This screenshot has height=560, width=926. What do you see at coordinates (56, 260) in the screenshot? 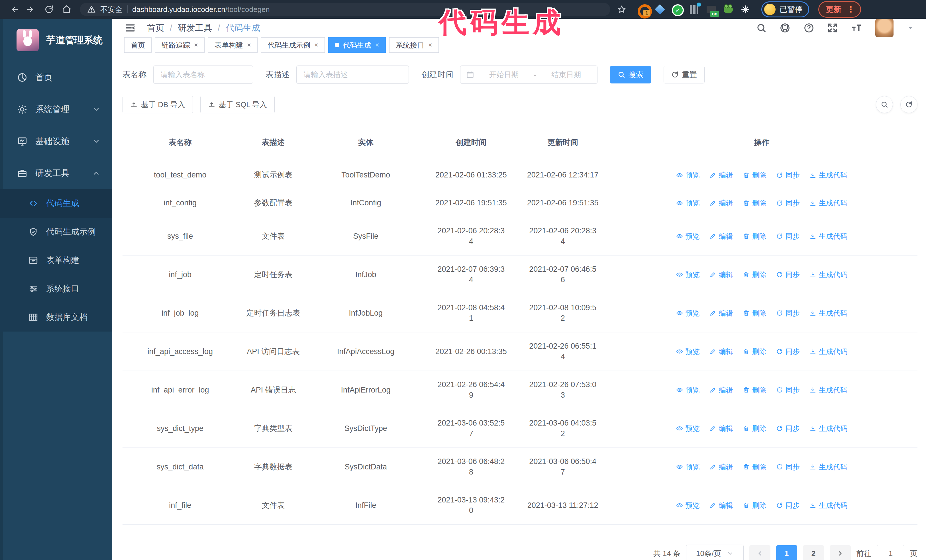
I see `sidebar-item-form-builder: 表单构建` at bounding box center [56, 260].